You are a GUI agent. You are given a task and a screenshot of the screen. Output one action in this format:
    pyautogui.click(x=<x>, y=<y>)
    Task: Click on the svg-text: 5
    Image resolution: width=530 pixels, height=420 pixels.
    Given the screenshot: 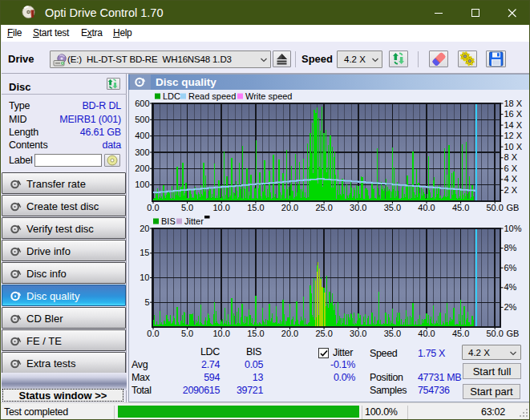 What is the action you would take?
    pyautogui.click(x=147, y=302)
    